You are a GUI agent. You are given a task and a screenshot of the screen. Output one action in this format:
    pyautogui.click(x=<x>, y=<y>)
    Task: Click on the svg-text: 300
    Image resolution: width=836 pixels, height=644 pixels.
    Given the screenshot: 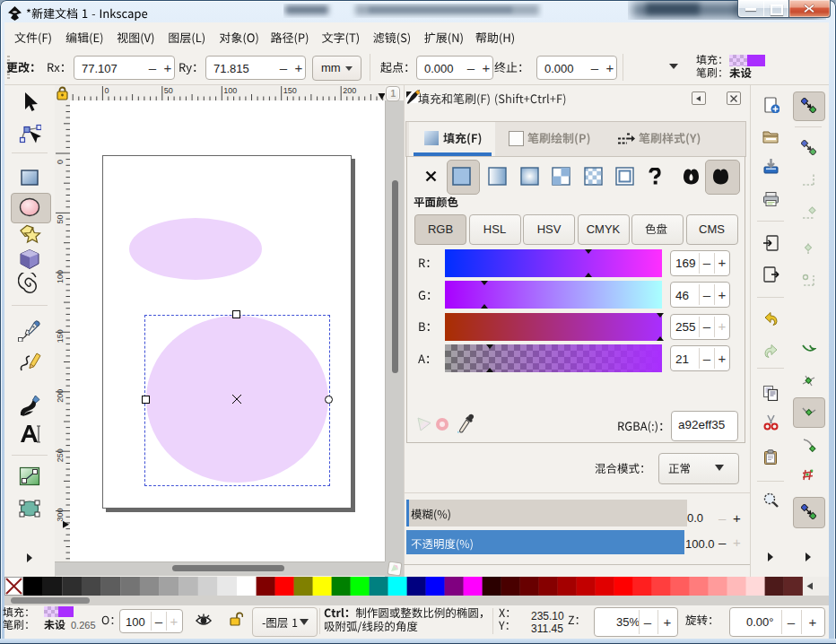 What is the action you would take?
    pyautogui.click(x=60, y=515)
    